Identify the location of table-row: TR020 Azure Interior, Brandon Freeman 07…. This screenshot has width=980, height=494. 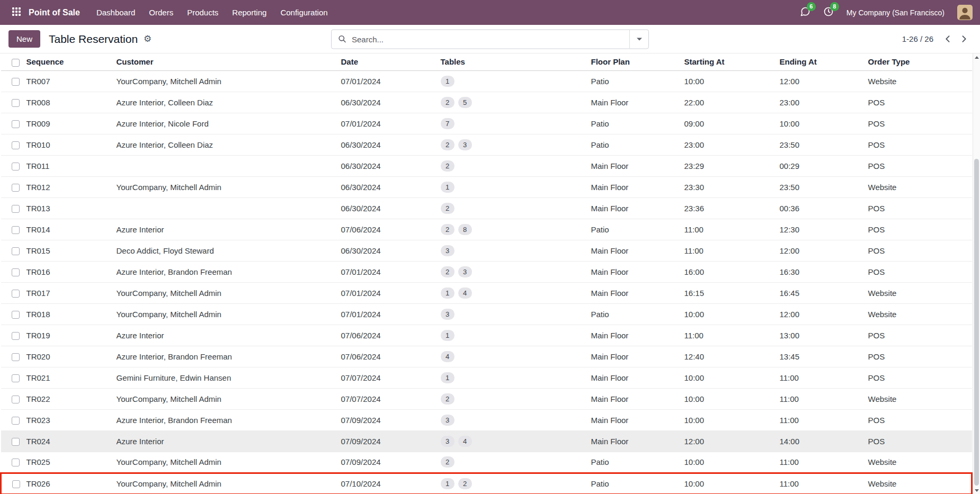
(486, 356).